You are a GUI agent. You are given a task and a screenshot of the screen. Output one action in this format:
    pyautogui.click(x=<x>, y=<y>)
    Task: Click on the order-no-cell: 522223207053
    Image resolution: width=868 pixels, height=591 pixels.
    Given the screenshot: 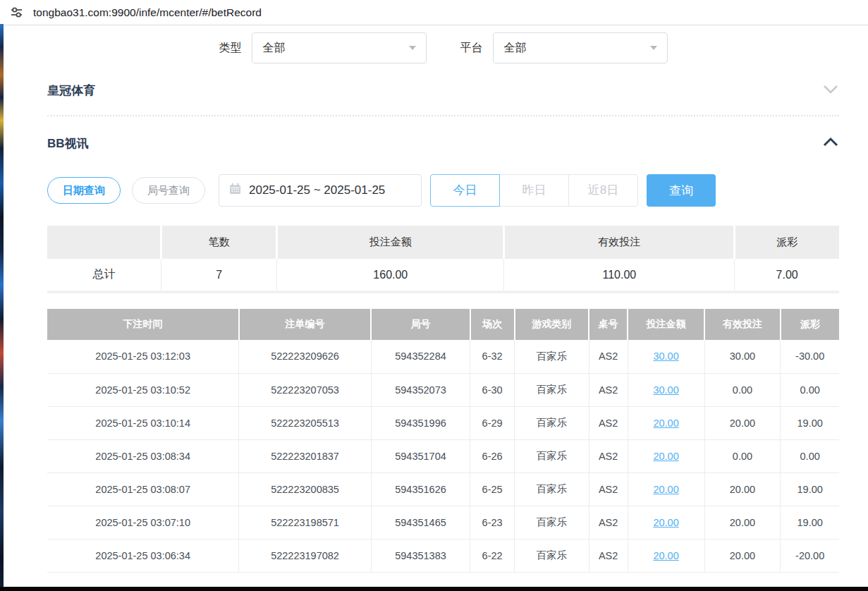 What is the action you would take?
    pyautogui.click(x=305, y=389)
    